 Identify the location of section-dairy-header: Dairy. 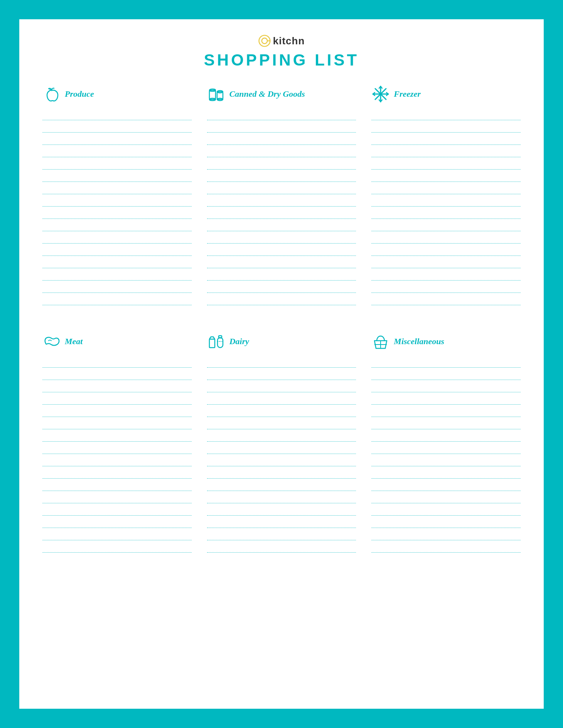
(282, 341).